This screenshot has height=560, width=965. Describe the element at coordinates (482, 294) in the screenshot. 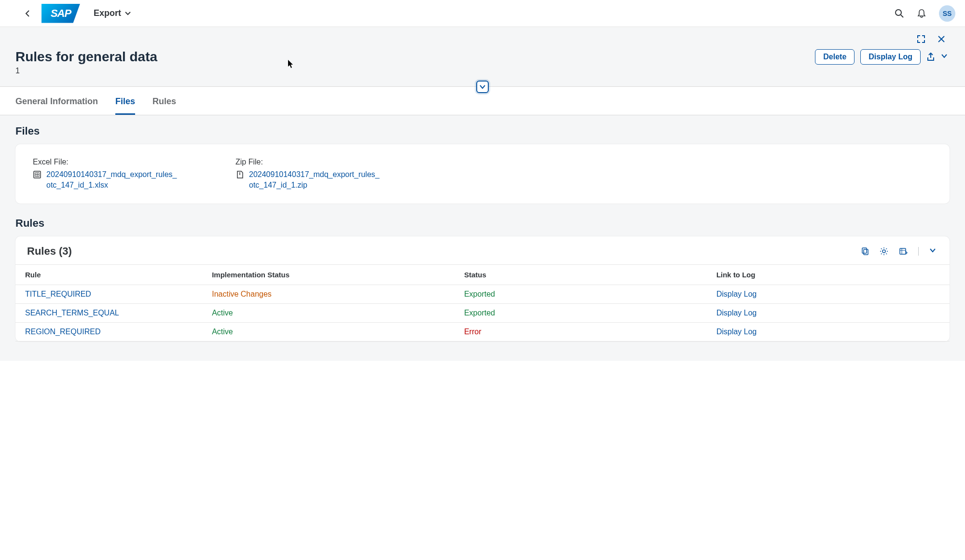

I see `table-row: TITLE_REQUIREDInactive ChangesExportedDi…` at that location.